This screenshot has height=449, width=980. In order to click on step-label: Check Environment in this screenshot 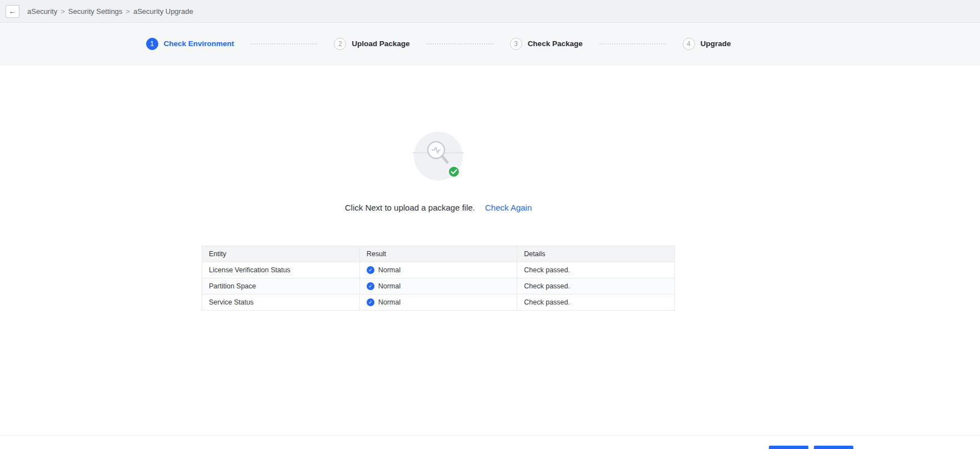, I will do `click(199, 43)`.